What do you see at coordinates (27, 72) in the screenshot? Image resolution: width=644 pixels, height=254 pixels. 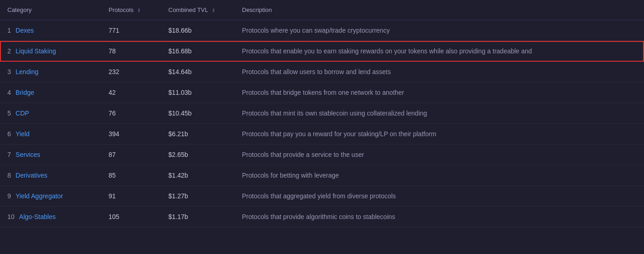 I see `category-link: Lending` at bounding box center [27, 72].